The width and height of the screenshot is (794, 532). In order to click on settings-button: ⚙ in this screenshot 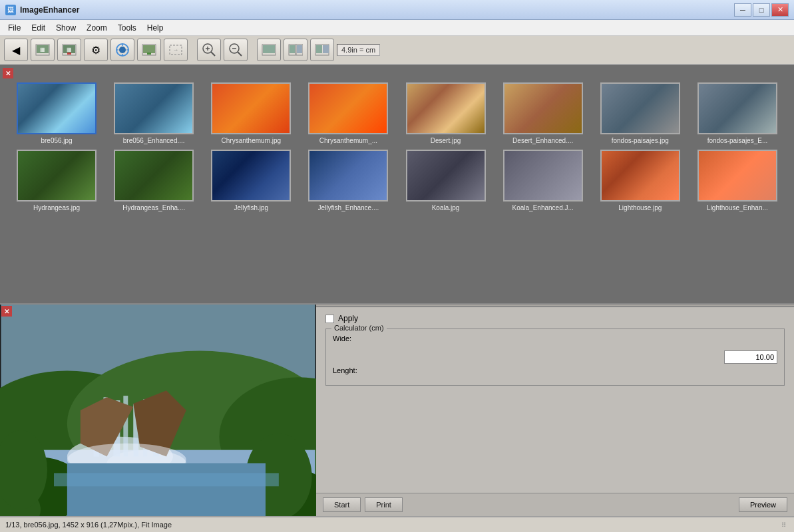, I will do `click(96, 50)`.